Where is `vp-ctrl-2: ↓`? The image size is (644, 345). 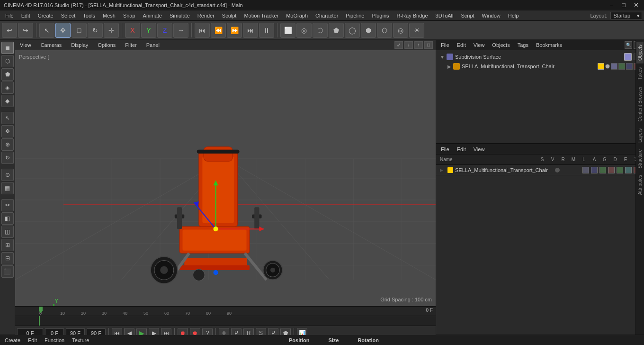 vp-ctrl-2: ↓ is located at coordinates (409, 45).